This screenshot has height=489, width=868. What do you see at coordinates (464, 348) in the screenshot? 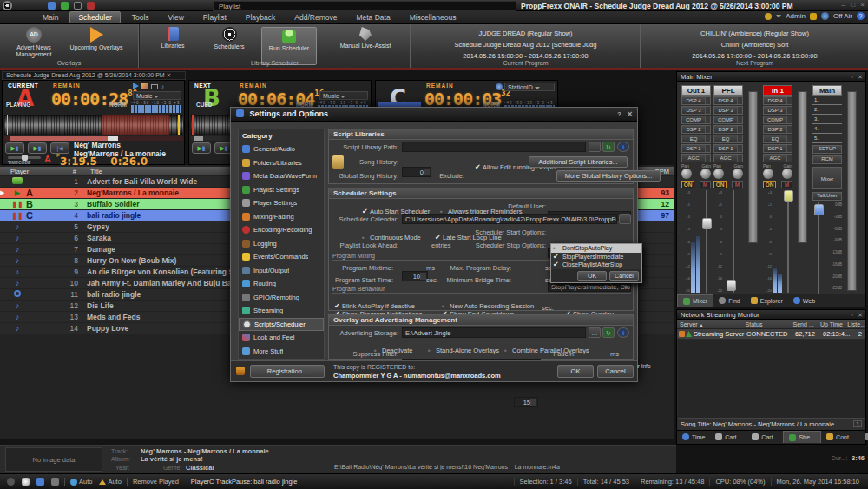
I see `standalone-checkbox: Stand-Alone Overlays` at bounding box center [464, 348].